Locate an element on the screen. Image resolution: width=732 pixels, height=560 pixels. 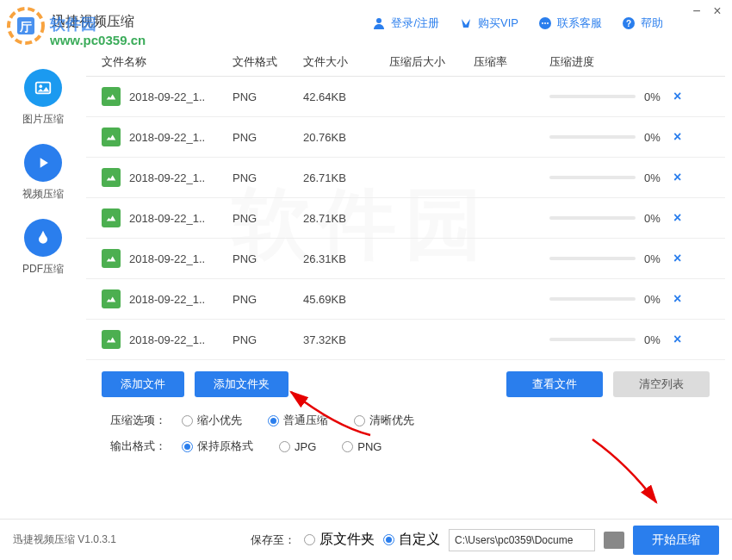
contact-link: 联系客服 is located at coordinates (570, 23).